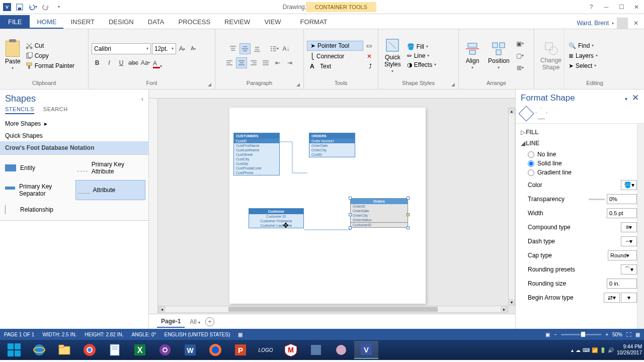 The width and height of the screenshot is (644, 362). I want to click on presentation-mode-icon: ▣, so click(547, 335).